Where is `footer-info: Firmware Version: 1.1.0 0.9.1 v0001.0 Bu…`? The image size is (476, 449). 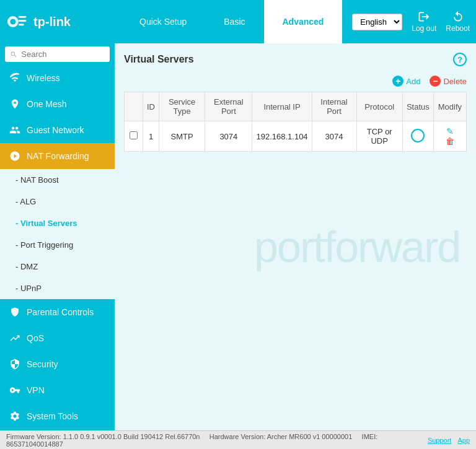 footer-info: Firmware Version: 1.1.0 0.9.1 v0001.0 Bu… is located at coordinates (217, 440).